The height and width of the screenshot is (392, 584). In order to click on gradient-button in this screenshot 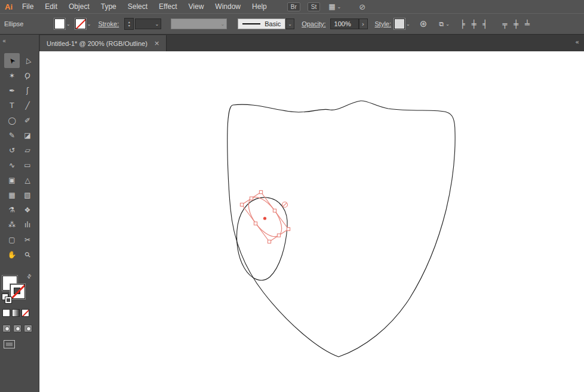, I will do `click(16, 313)`.